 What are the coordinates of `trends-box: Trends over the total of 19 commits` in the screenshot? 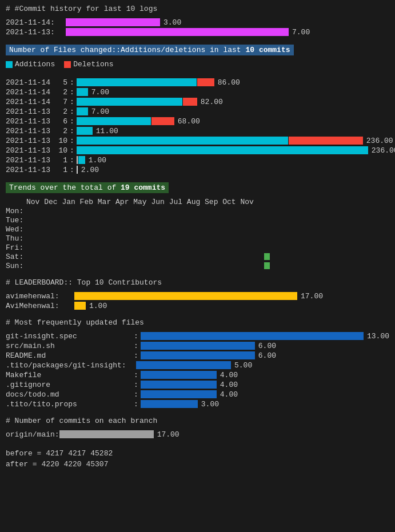 It's located at (87, 187).